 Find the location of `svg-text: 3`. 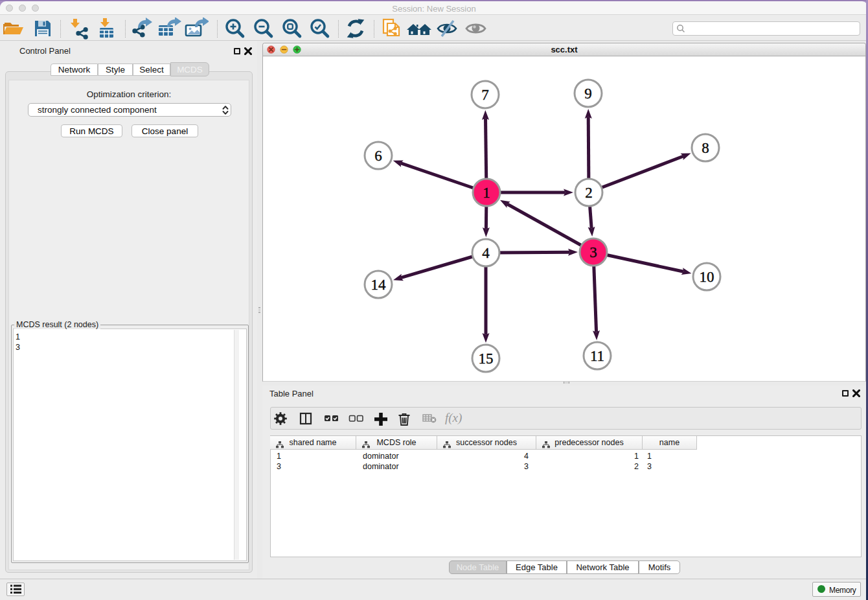

svg-text: 3 is located at coordinates (593, 253).